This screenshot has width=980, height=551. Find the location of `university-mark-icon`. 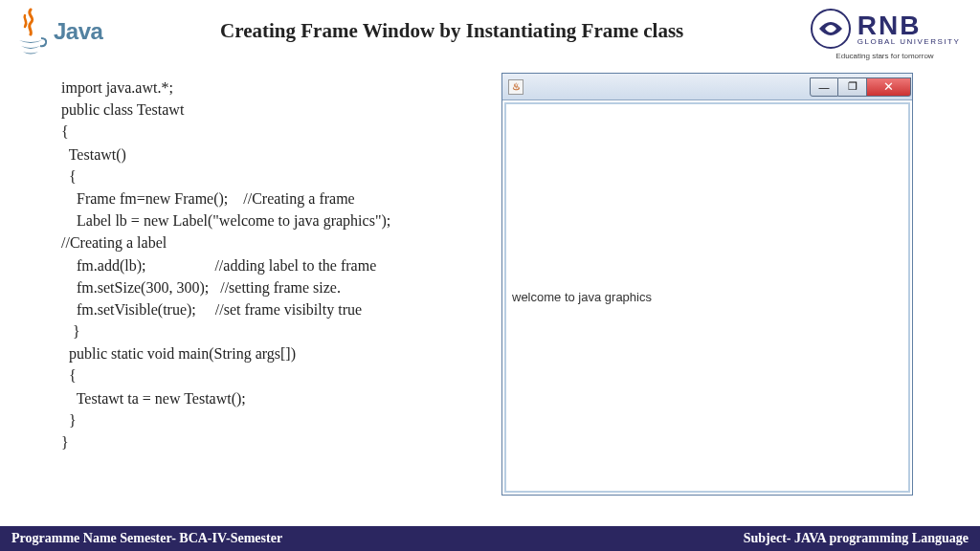

university-mark-icon is located at coordinates (831, 29).